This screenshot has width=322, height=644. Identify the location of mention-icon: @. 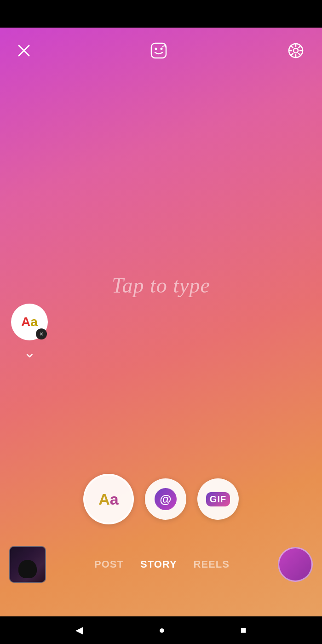
(166, 499).